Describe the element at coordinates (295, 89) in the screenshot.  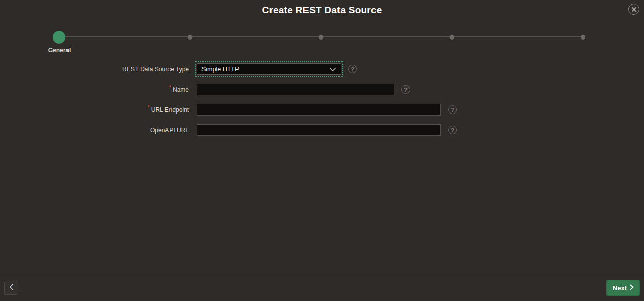
I see `name-field` at that location.